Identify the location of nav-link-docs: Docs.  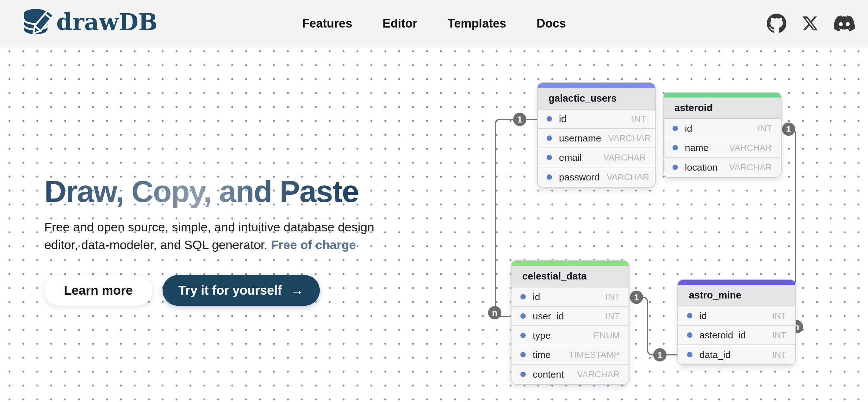
(551, 24).